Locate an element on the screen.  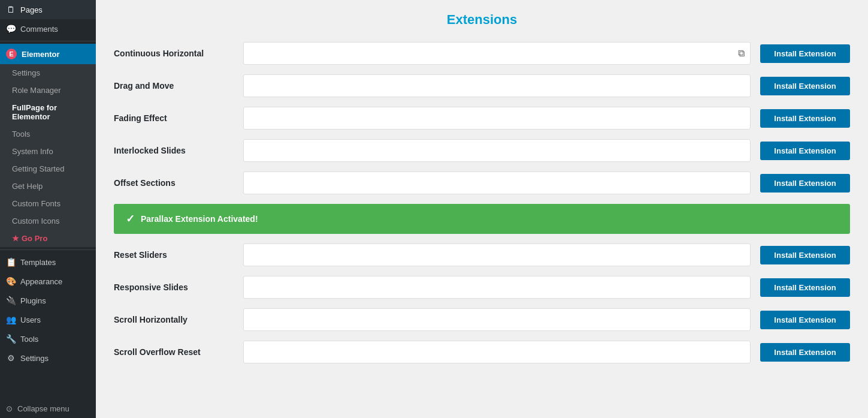
sidebar-item-label: Comments is located at coordinates (40, 29).